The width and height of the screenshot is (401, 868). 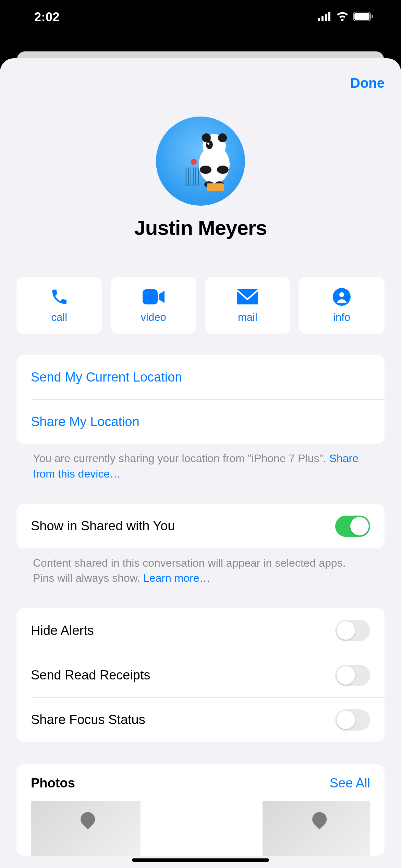 What do you see at coordinates (103, 526) in the screenshot?
I see `show-in-shared-with-you-label: Show in Shared with You` at bounding box center [103, 526].